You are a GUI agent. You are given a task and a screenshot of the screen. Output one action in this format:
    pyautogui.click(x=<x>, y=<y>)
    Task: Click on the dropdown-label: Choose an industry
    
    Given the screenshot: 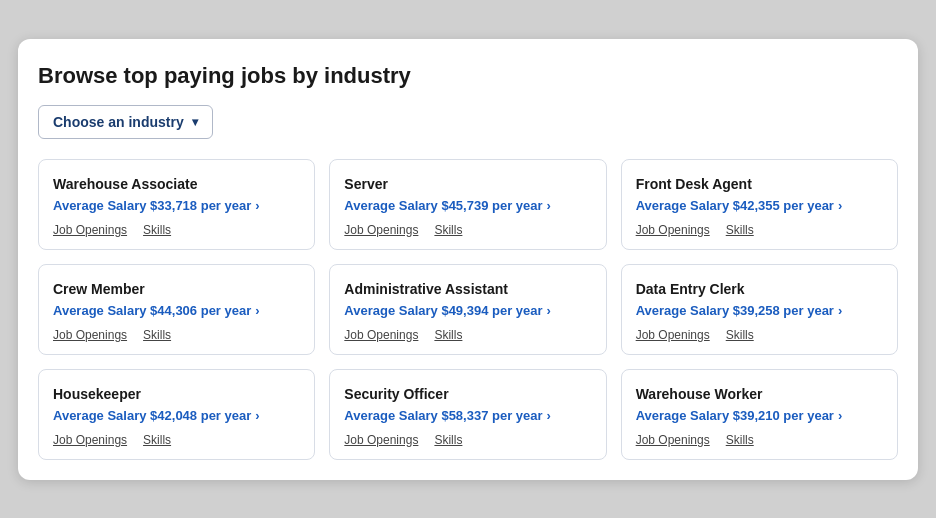 What is the action you would take?
    pyautogui.click(x=118, y=122)
    